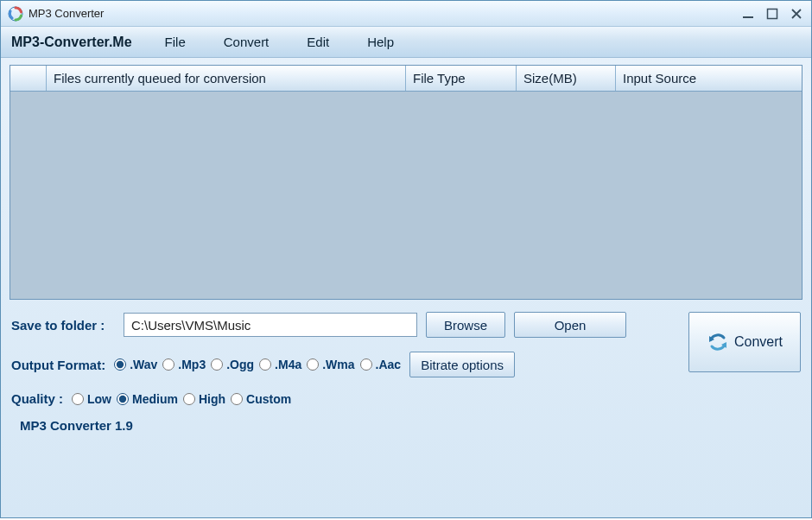  Describe the element at coordinates (136, 365) in the screenshot. I see `format-wav: .Wav` at that location.